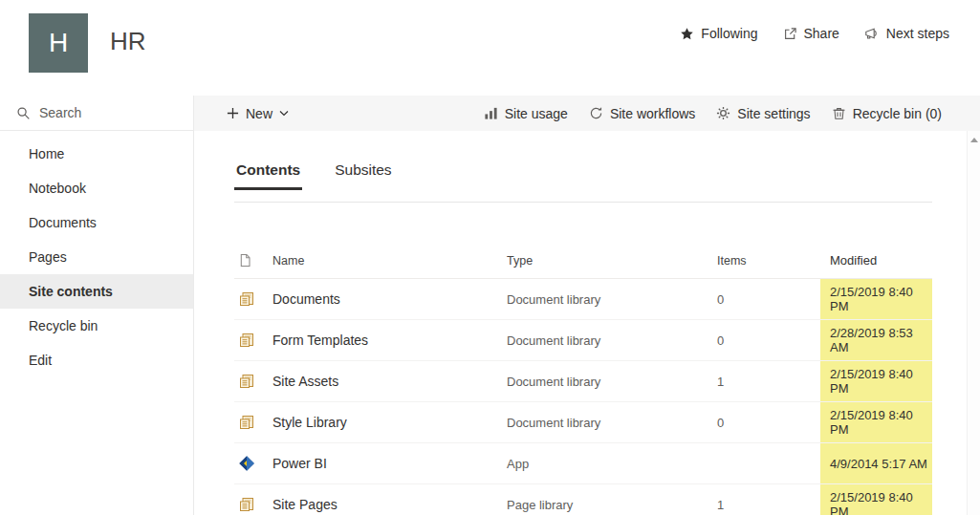  Describe the element at coordinates (612, 464) in the screenshot. I see `item-type: App` at that location.